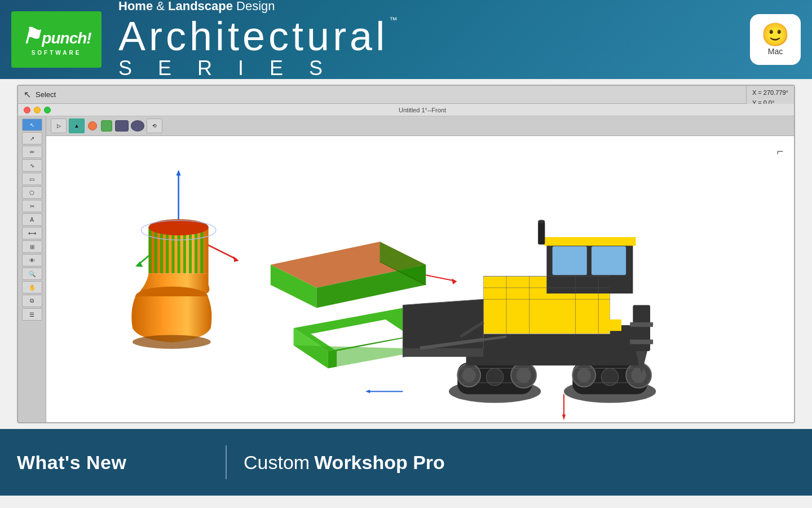 The image size is (812, 508). I want to click on zoom-tool: 🔍, so click(32, 274).